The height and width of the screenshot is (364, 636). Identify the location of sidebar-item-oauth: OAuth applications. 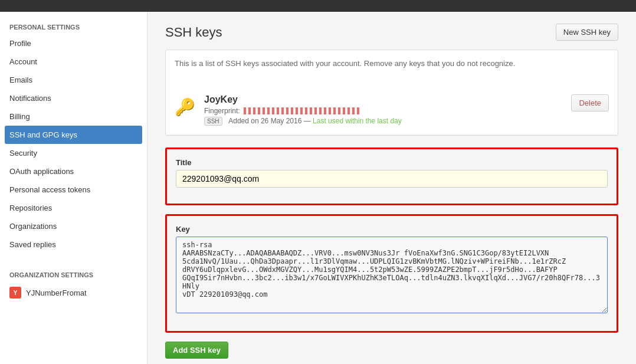
(73, 171).